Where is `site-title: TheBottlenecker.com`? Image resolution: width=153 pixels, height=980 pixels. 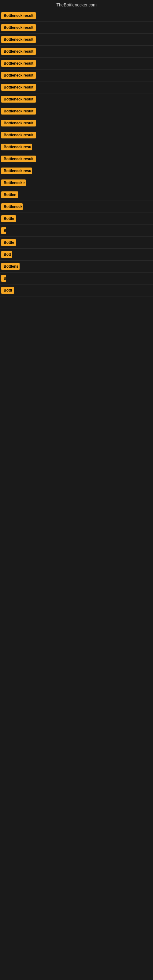 site-title: TheBottlenecker.com is located at coordinates (76, 5).